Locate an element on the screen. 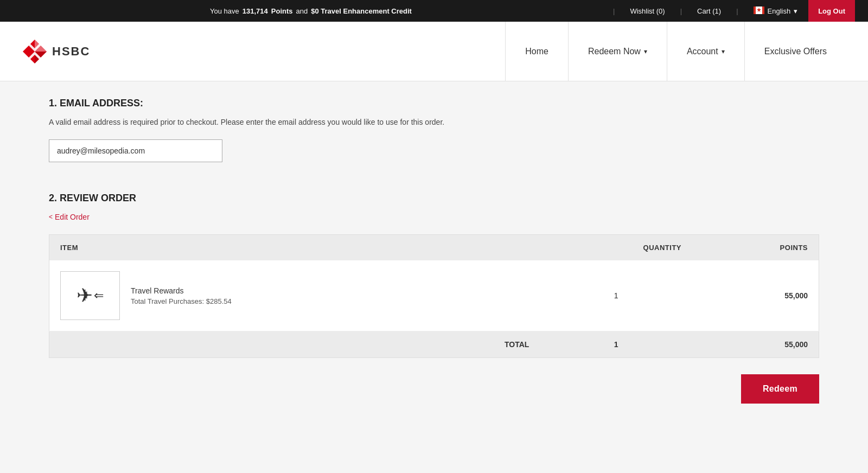 This screenshot has height=473, width=868. hsbc-text: HSBC is located at coordinates (71, 52).